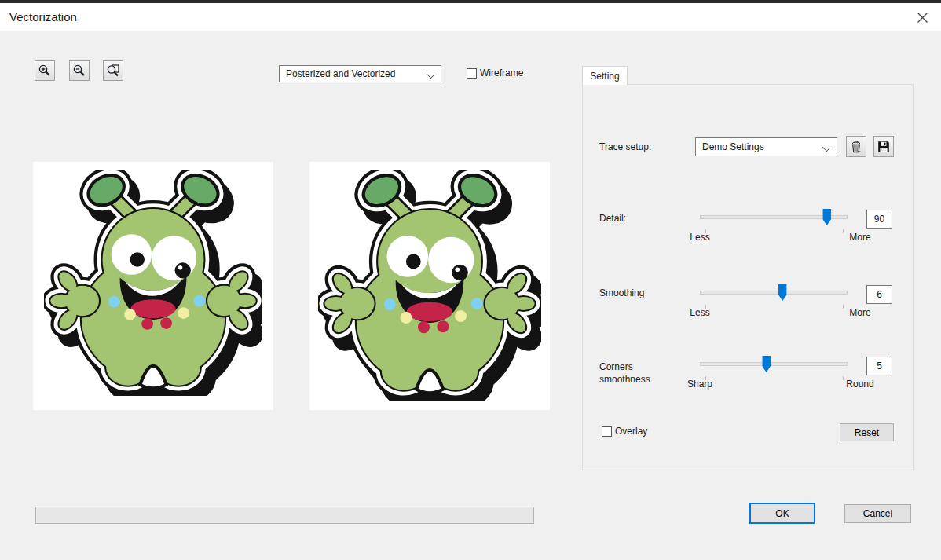  I want to click on monster-illustration-vectorized, so click(430, 285).